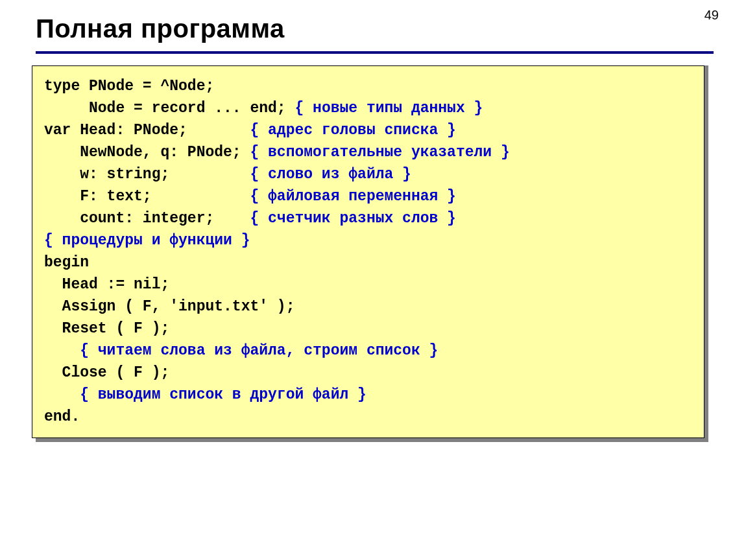 This screenshot has width=746, height=560. I want to click on code-line: w: string;, so click(147, 174).